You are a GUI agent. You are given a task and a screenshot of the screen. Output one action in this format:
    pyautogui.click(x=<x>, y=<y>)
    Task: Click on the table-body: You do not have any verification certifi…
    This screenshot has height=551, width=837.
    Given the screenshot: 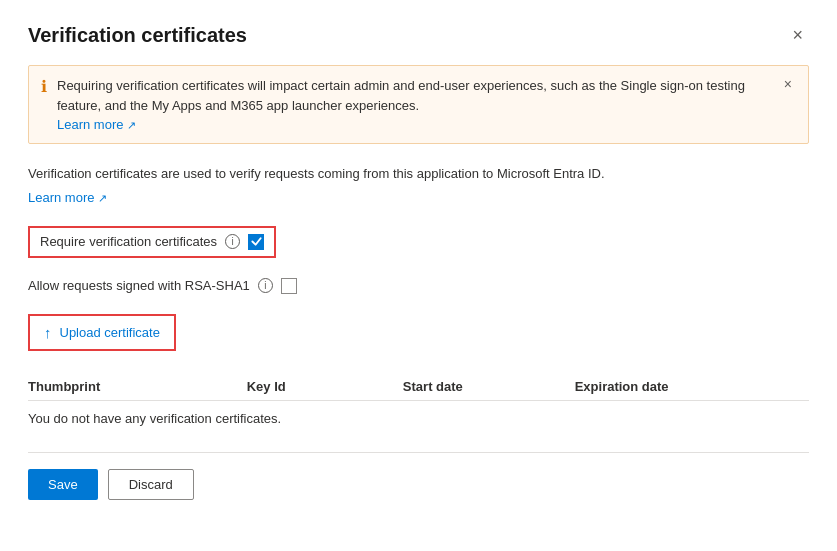 What is the action you would take?
    pyautogui.click(x=418, y=418)
    